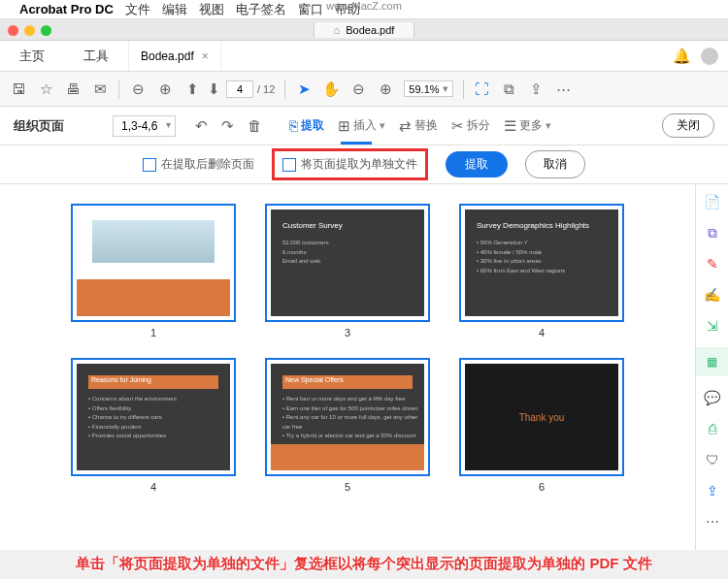 The image size is (728, 579). Describe the element at coordinates (138, 10) in the screenshot. I see `menu-file: 文件` at that location.